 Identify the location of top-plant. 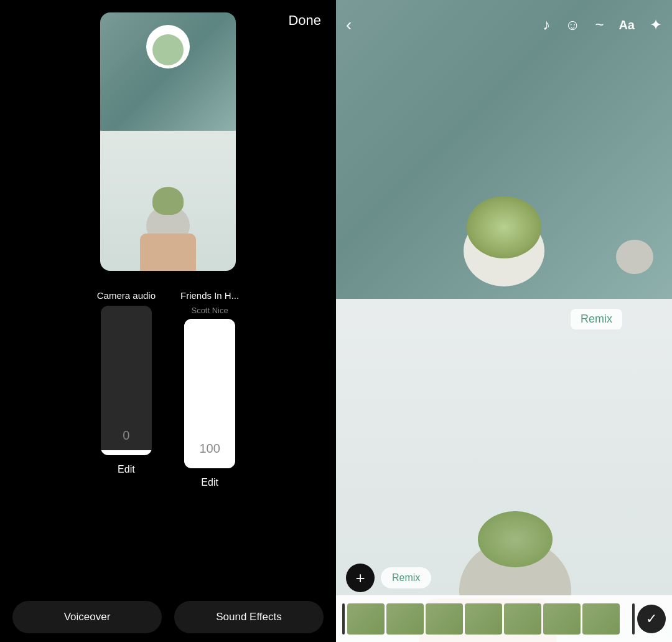
(504, 250).